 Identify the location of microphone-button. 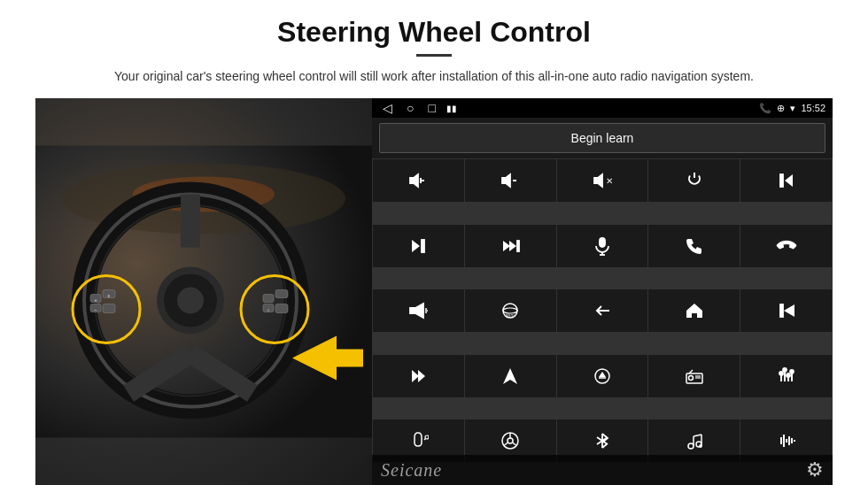
(602, 246).